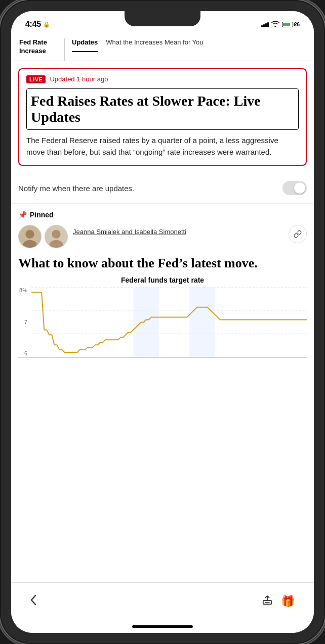 This screenshot has width=325, height=644. I want to click on chart-section: Federal funds target rate 8% 7 6, so click(162, 317).